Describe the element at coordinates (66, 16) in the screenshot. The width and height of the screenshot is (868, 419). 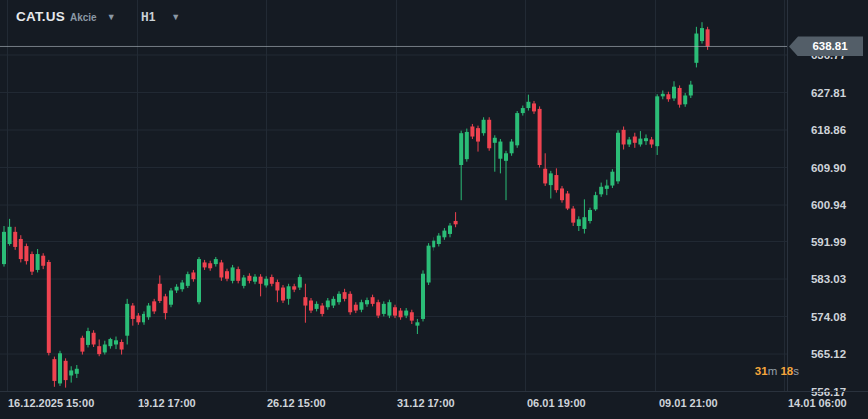
I see `symbol-selector: CAT.US Akcie ▼` at that location.